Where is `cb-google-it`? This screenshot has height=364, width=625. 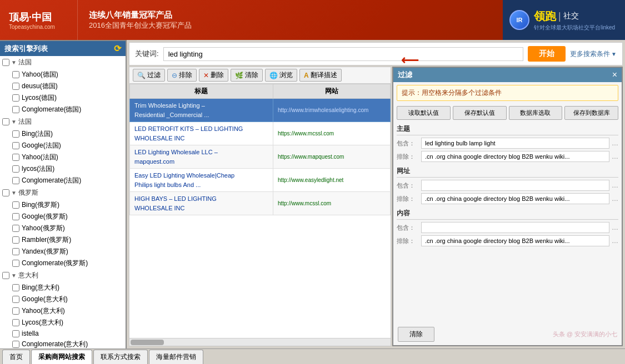 cb-google-it is located at coordinates (16, 300).